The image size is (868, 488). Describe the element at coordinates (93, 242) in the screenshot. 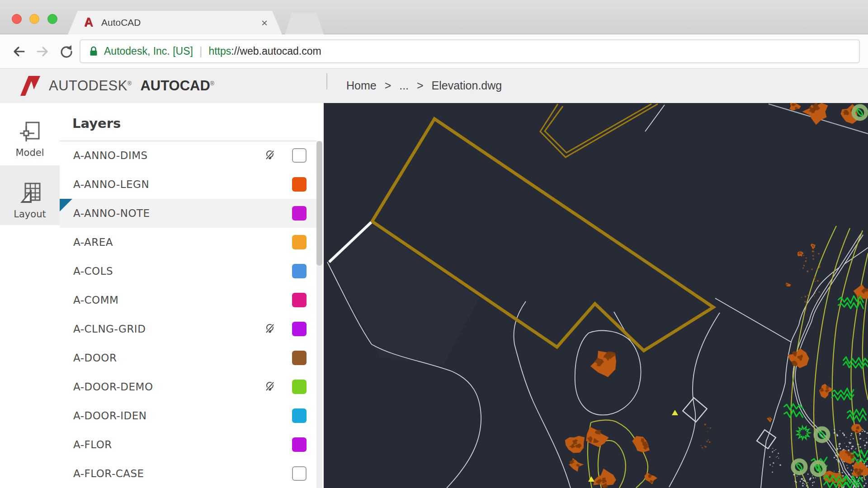

I see `layer-name: A-AREA` at that location.